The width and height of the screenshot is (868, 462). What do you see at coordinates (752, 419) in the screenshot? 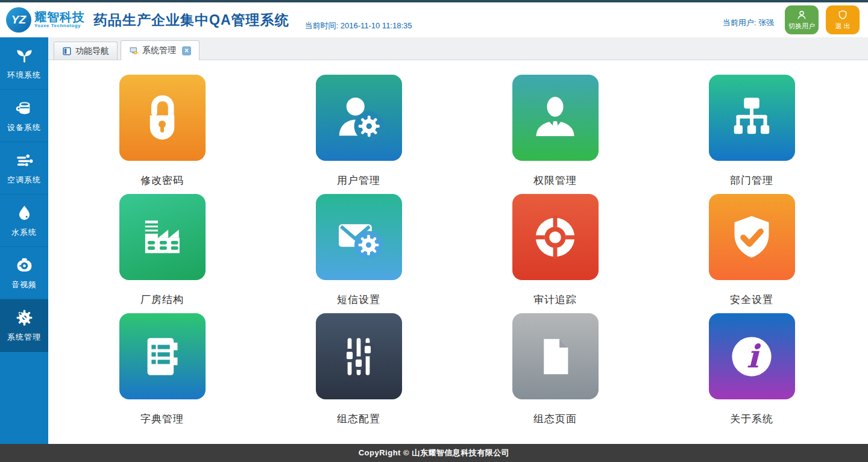
I see `tile-label: 关于系统` at bounding box center [752, 419].